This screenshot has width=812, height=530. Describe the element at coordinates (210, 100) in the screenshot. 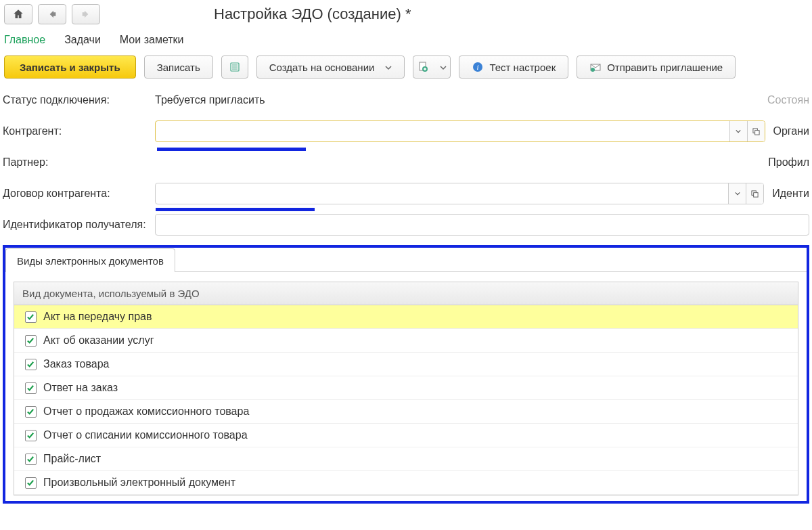

I see `status-value: Требуется пригласить` at that location.